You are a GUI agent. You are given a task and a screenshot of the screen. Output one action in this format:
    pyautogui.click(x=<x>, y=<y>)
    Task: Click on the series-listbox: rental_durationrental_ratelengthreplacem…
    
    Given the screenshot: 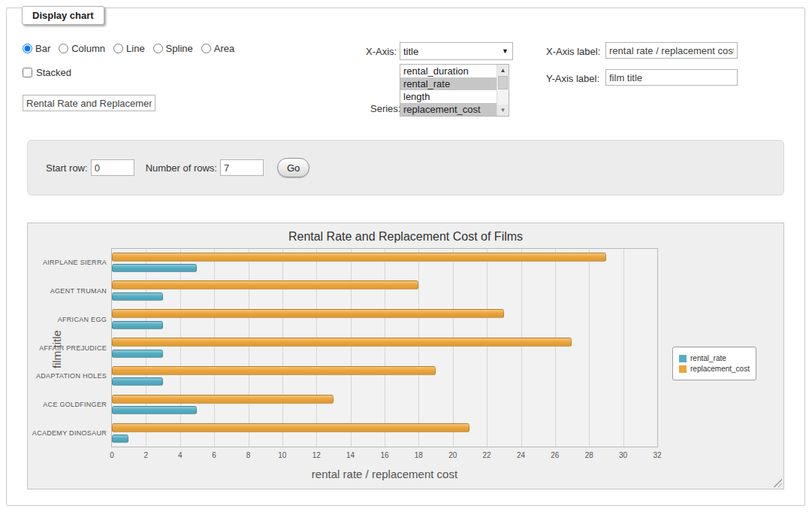 What is the action you would take?
    pyautogui.click(x=454, y=90)
    